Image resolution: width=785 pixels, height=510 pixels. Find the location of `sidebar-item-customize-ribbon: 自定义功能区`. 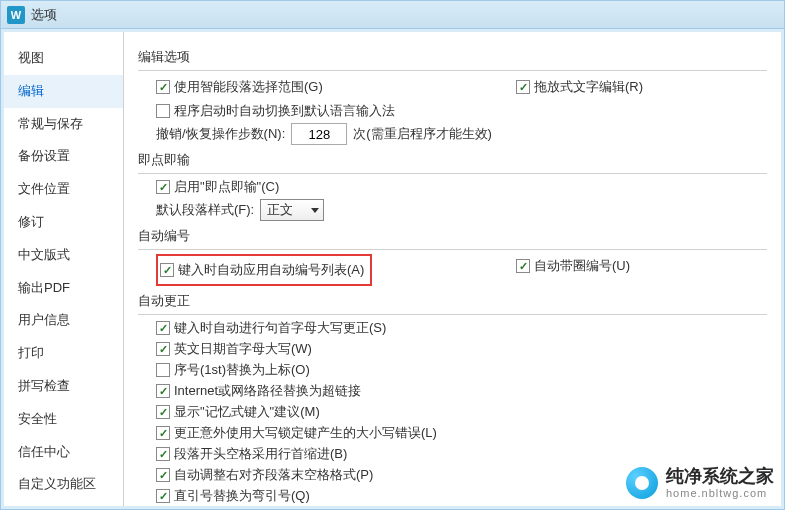

sidebar-item-customize-ribbon: 自定义功能区 is located at coordinates (64, 484).